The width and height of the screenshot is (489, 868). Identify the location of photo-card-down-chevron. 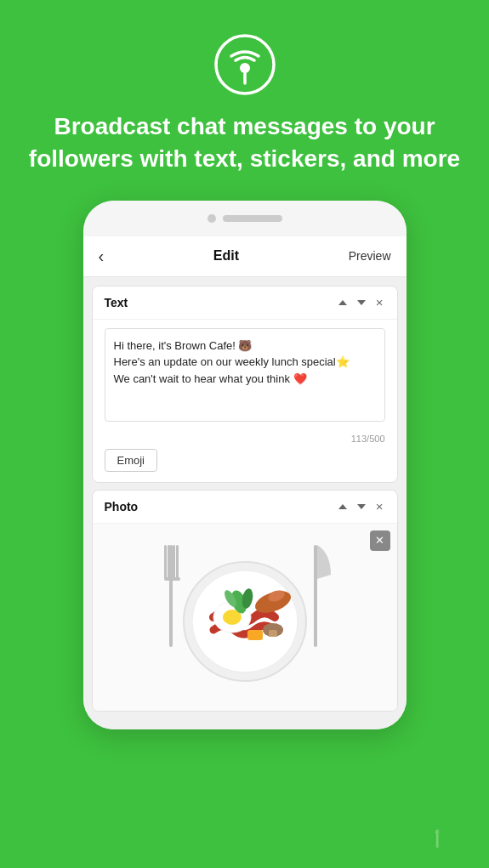
(361, 507).